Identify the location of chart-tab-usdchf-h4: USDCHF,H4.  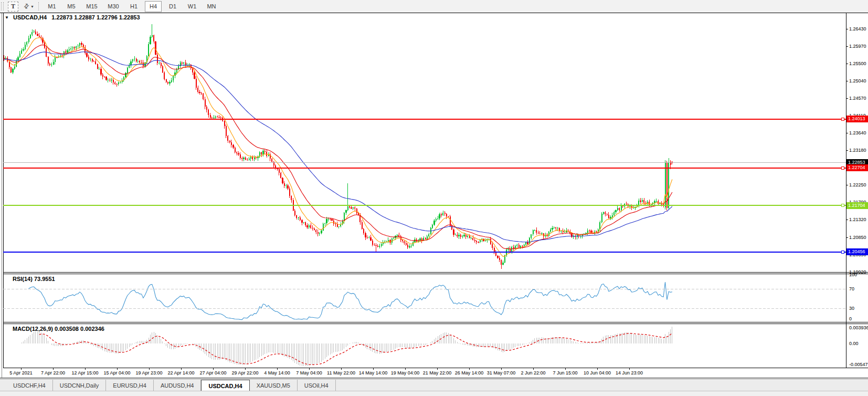
(29, 385).